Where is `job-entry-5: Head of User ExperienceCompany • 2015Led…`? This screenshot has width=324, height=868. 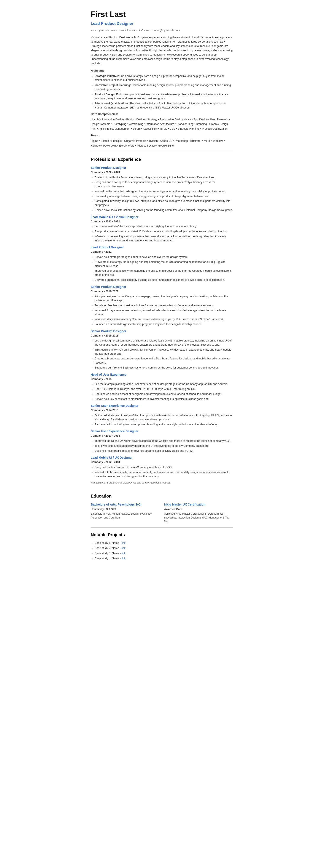 job-entry-5: Head of User ExperienceCompany • 2015Led… is located at coordinates (162, 387).